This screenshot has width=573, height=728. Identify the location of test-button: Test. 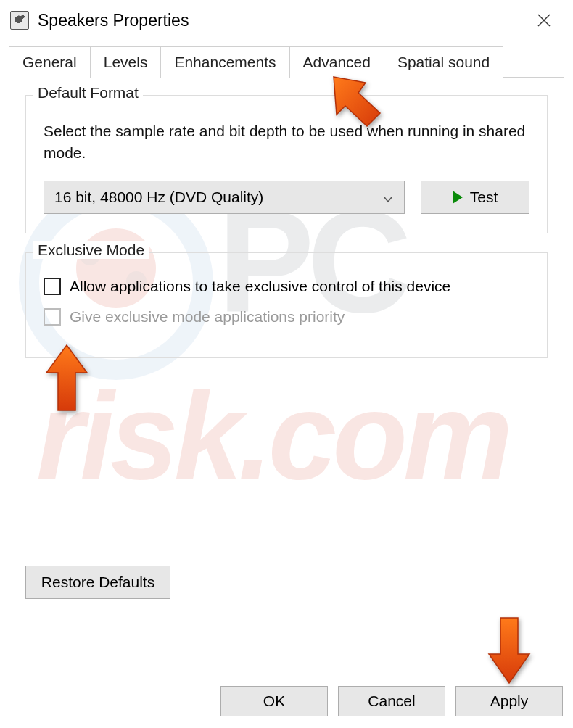
(475, 197).